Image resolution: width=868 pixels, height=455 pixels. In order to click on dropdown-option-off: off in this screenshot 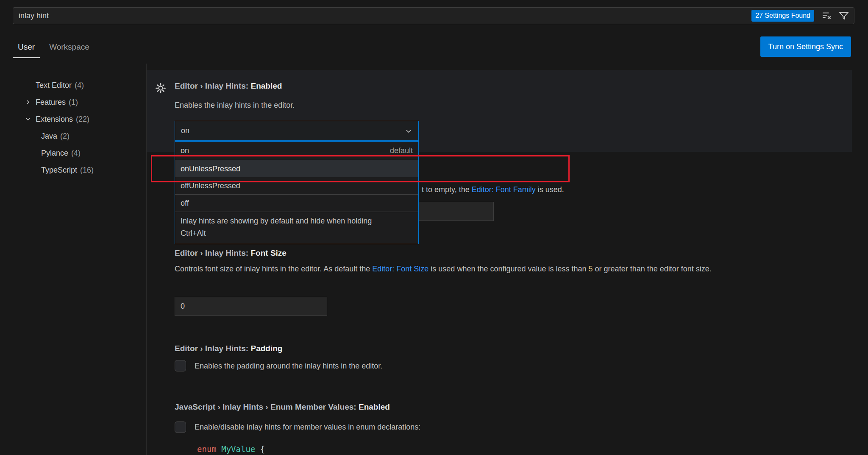, I will do `click(297, 203)`.